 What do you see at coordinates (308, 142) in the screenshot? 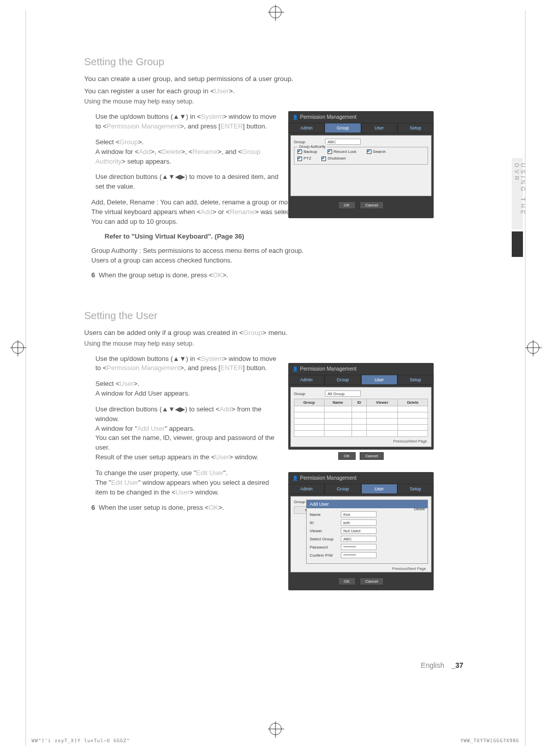
I see `group-label: Group` at bounding box center [308, 142].